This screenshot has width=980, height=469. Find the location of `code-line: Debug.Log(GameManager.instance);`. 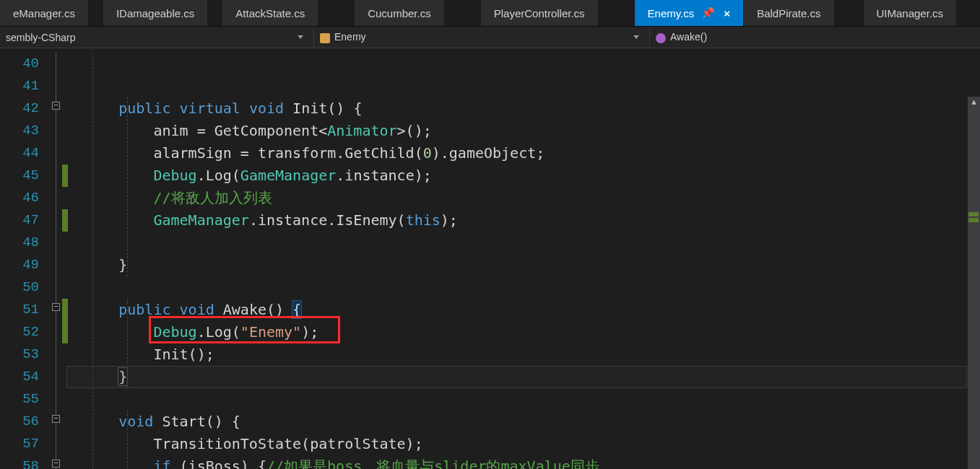

code-line: Debug.Log(GameManager.instance); is located at coordinates (523, 176).